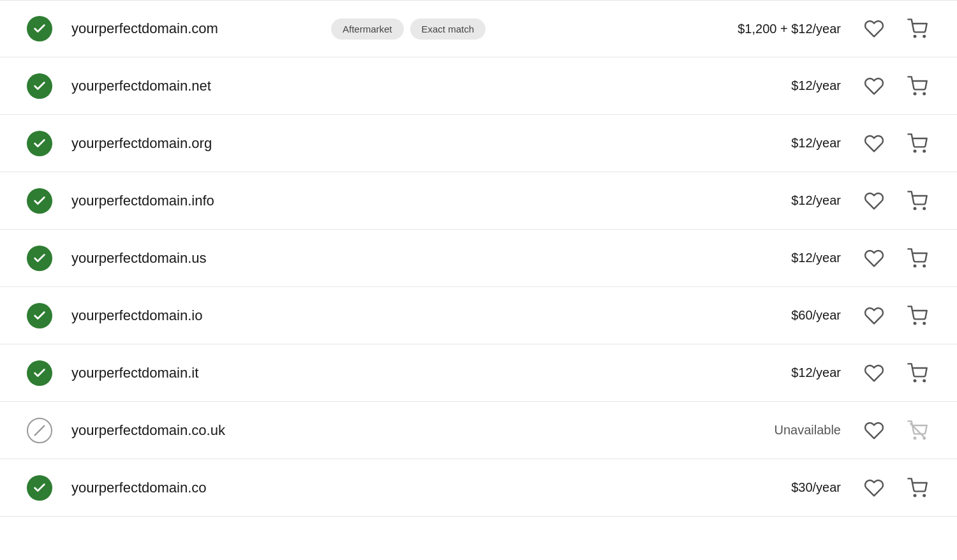 Image resolution: width=957 pixels, height=560 pixels. I want to click on badge: Aftermarket, so click(367, 29).